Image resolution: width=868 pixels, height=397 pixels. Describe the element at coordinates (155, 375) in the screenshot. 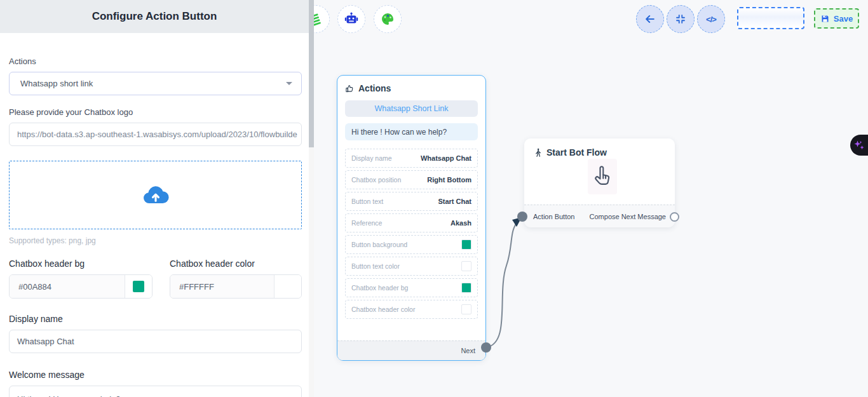

I see `welcome-message-label: Welcome message` at that location.